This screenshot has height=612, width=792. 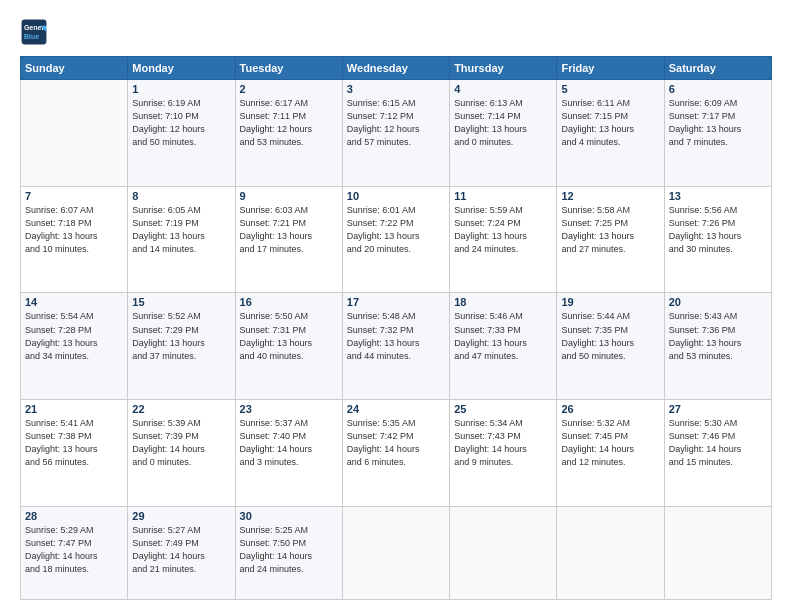 What do you see at coordinates (182, 454) in the screenshot?
I see `calendar-cell: 22Sunrise: 5:39 AM Sunset: 7:39 PM Dayli…` at bounding box center [182, 454].